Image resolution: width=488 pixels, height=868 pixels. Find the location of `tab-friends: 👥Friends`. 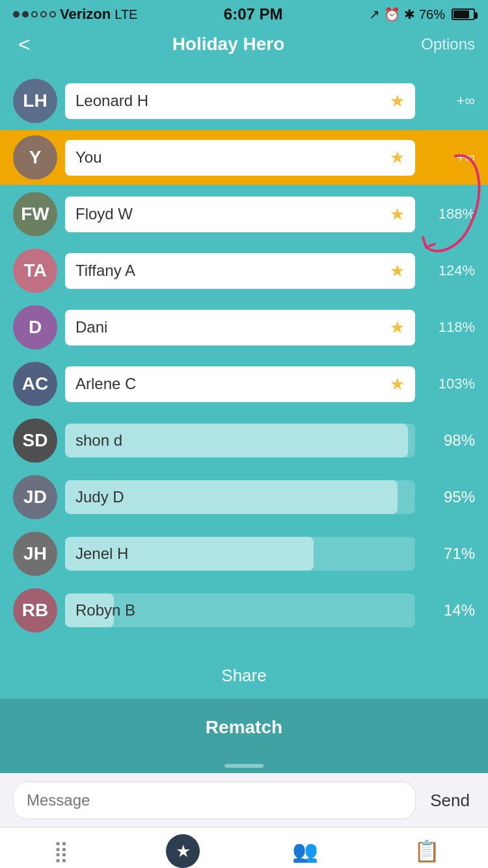

tab-friends: 👥Friends is located at coordinates (305, 848).